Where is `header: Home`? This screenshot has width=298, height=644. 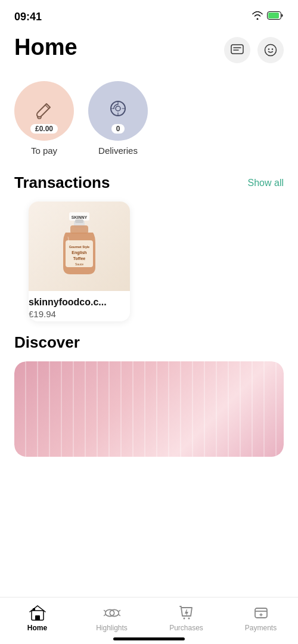
header: Home is located at coordinates (149, 52).